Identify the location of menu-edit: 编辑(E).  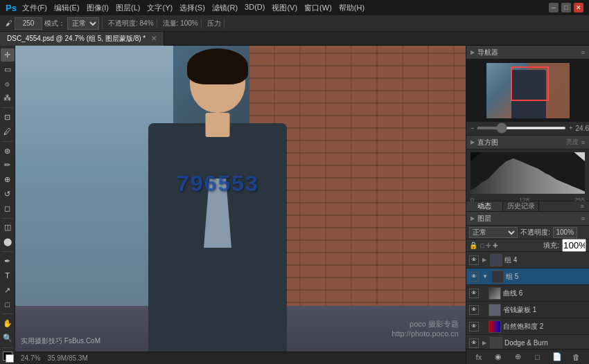
(67, 8).